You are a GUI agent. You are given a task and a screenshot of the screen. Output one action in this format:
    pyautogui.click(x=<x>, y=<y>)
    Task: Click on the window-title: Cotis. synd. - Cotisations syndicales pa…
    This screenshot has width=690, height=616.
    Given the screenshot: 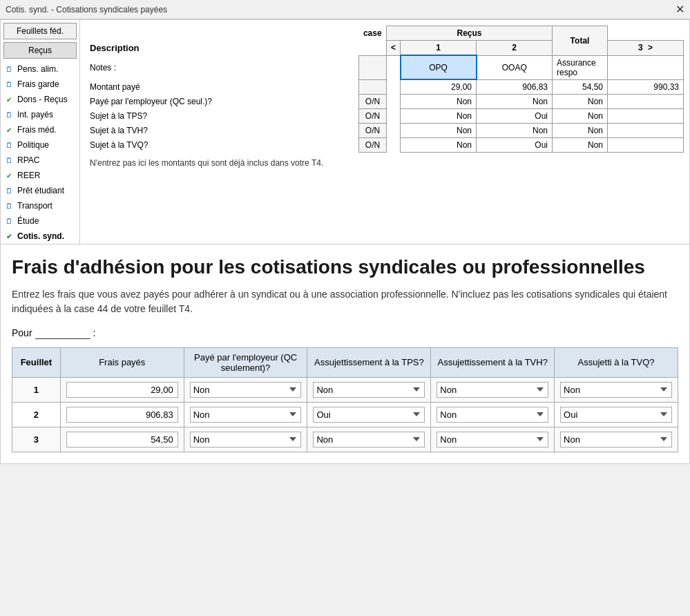 What is the action you would take?
    pyautogui.click(x=86, y=10)
    